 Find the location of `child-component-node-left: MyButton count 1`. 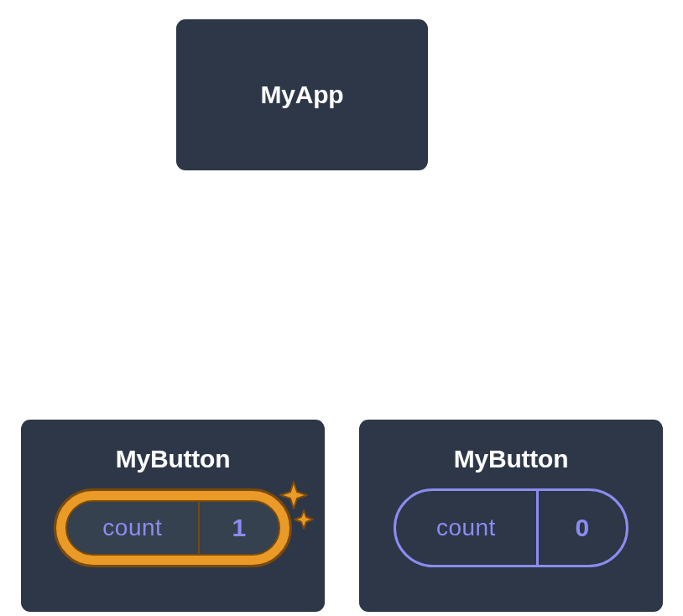

child-component-node-left: MyButton count 1 is located at coordinates (173, 515).